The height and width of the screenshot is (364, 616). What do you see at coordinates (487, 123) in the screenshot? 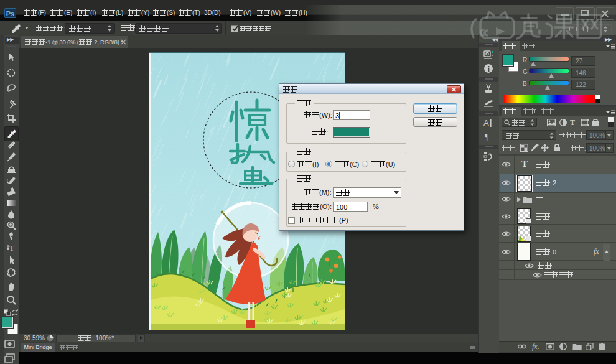
I see `svg-text: A` at bounding box center [487, 123].